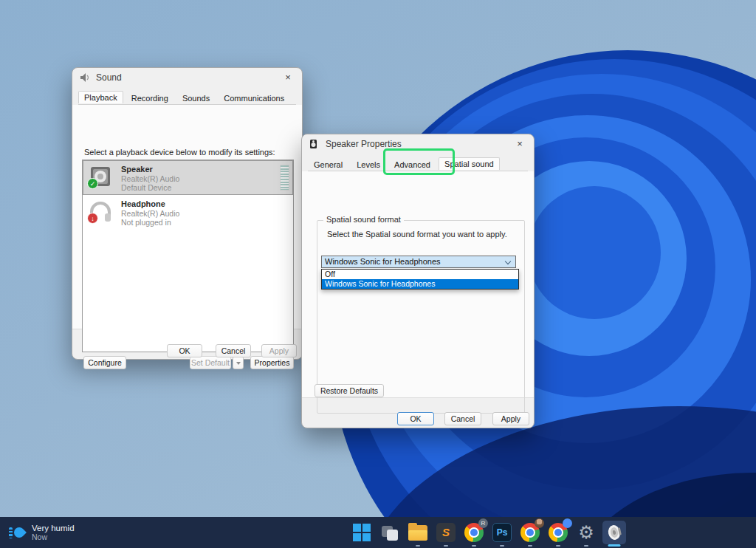 This screenshot has width=756, height=548. What do you see at coordinates (418, 532) in the screenshot?
I see `file-explorer-button` at bounding box center [418, 532].